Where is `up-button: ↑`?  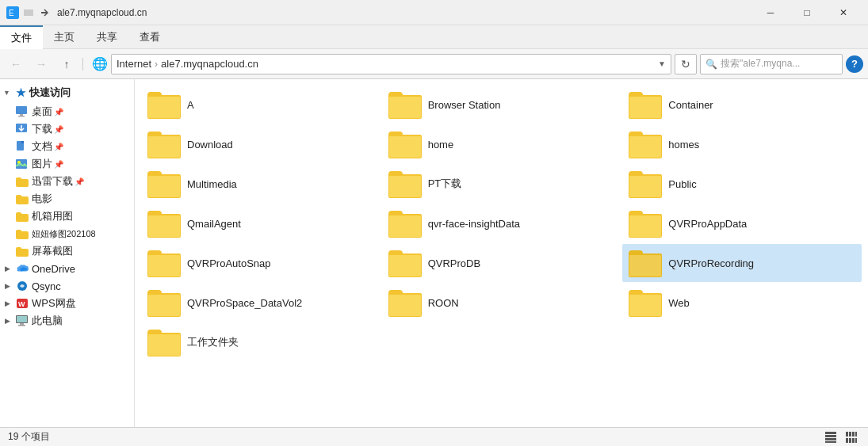 up-button: ↑ is located at coordinates (67, 64).